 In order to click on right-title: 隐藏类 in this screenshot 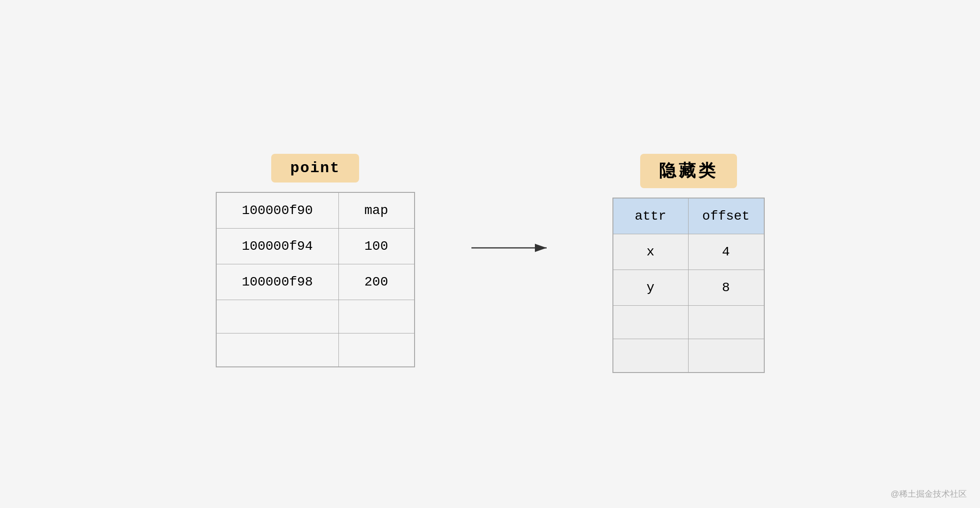, I will do `click(689, 171)`.